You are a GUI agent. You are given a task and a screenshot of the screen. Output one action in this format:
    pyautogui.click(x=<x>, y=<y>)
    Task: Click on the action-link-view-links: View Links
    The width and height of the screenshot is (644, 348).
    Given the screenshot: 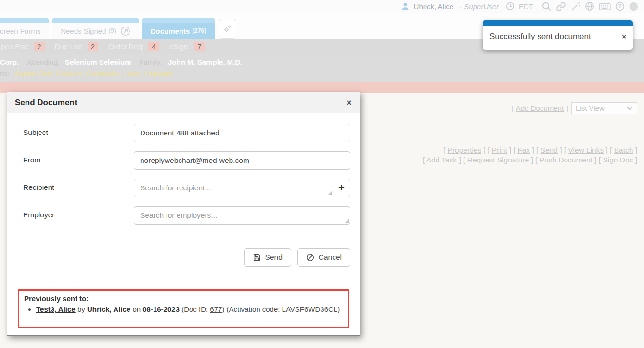 What is the action you would take?
    pyautogui.click(x=586, y=150)
    